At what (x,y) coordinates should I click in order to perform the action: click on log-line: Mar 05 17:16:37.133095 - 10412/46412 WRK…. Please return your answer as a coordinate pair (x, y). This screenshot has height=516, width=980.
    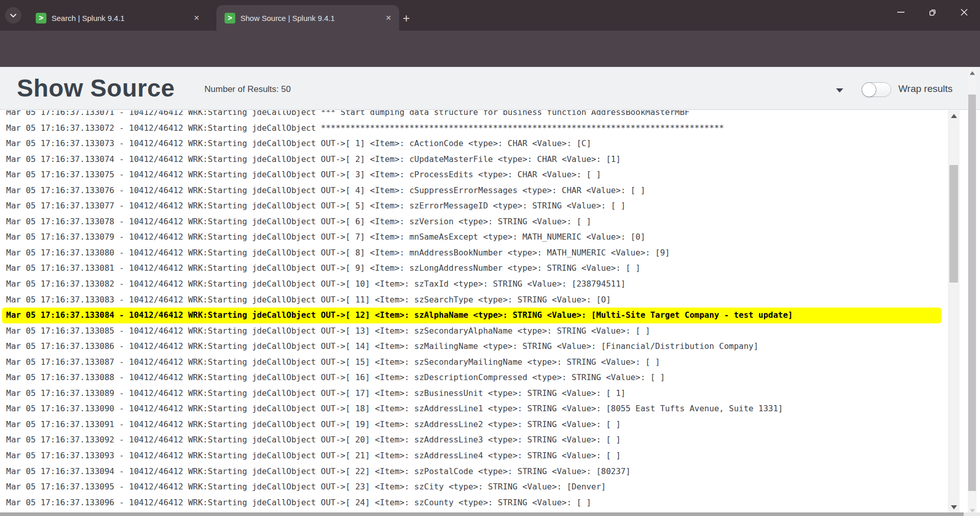
    Looking at the image, I should click on (471, 487).